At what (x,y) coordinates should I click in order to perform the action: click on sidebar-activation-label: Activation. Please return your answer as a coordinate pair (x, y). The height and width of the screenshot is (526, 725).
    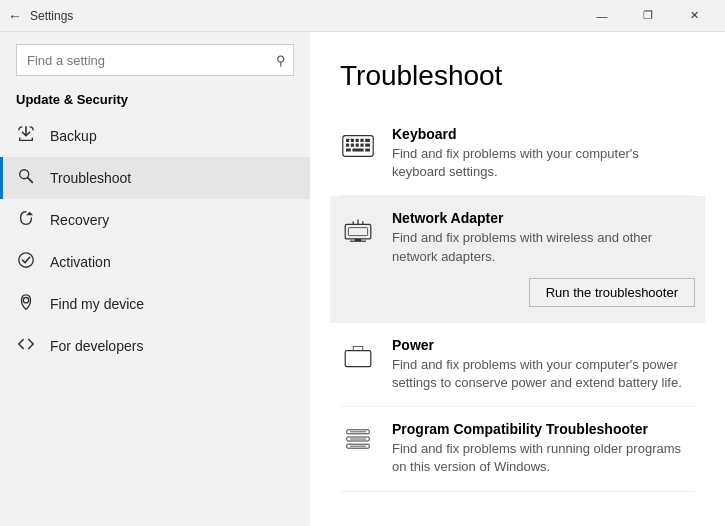
    Looking at the image, I should click on (80, 262).